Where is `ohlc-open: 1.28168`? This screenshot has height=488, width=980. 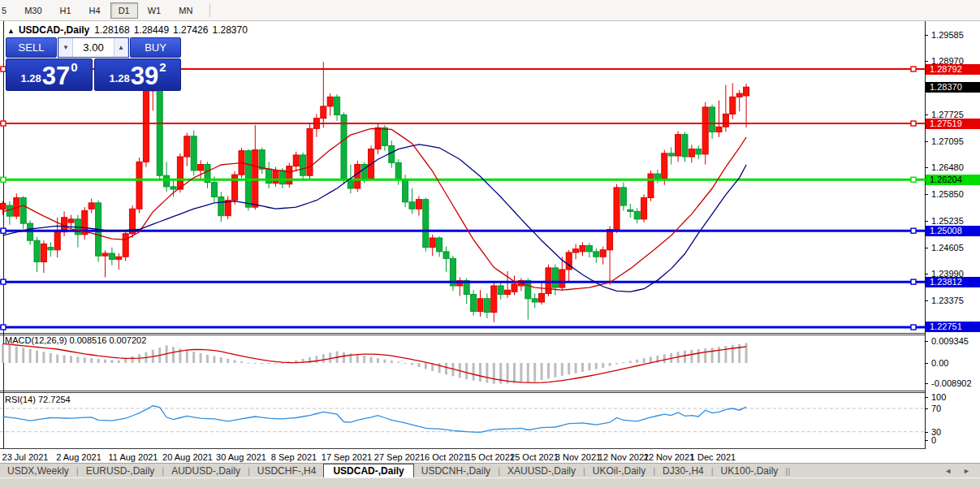
ohlc-open: 1.28168 is located at coordinates (112, 30).